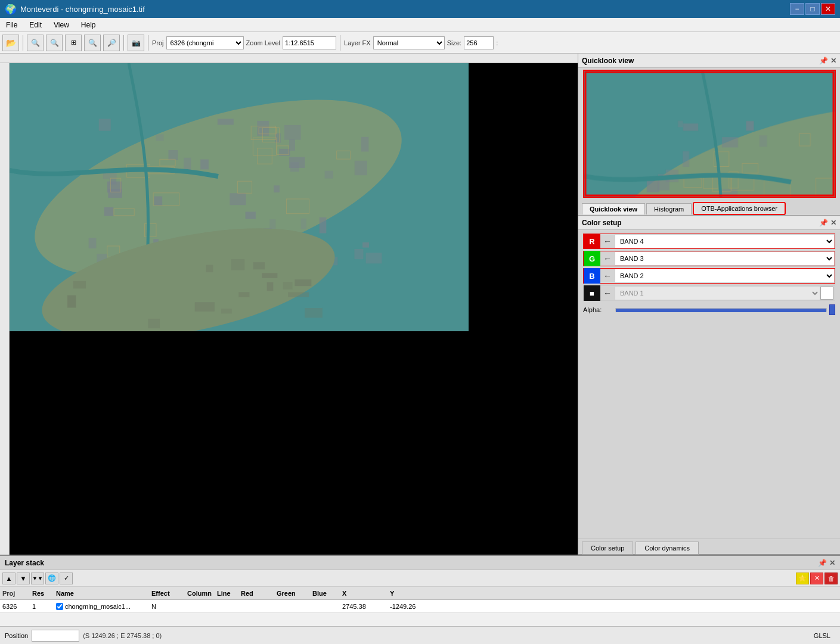 The width and height of the screenshot is (840, 644). Describe the element at coordinates (73, 43) in the screenshot. I see `toolbar-zoom-extent-btn: ⊞` at that location.